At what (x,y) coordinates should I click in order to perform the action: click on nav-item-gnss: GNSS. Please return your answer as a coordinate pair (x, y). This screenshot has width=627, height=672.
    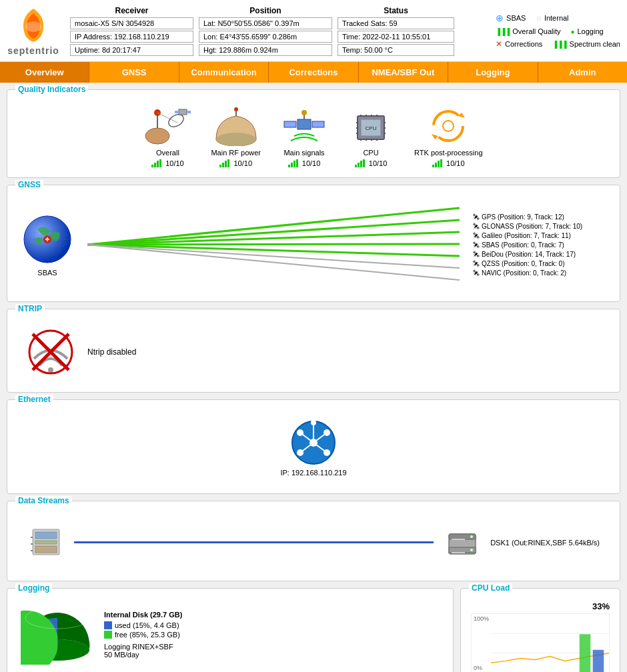
    Looking at the image, I should click on (134, 72).